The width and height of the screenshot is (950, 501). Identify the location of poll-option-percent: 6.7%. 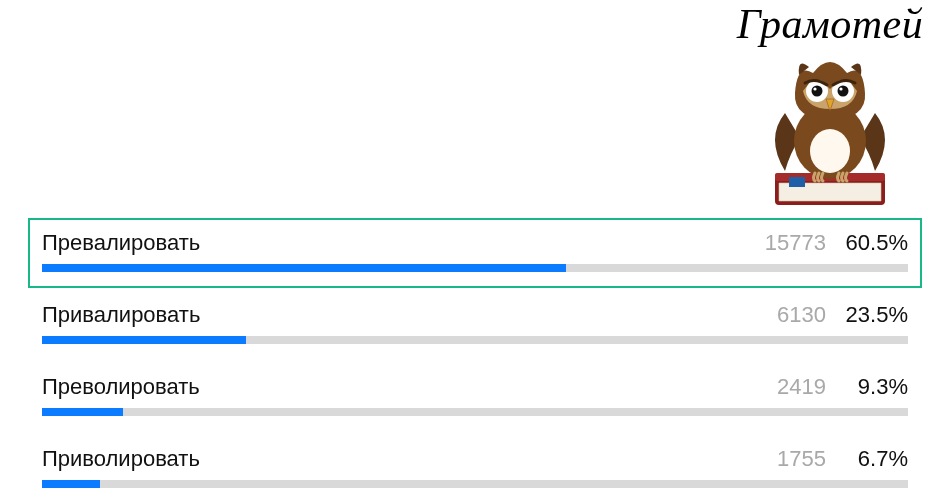
(876, 459).